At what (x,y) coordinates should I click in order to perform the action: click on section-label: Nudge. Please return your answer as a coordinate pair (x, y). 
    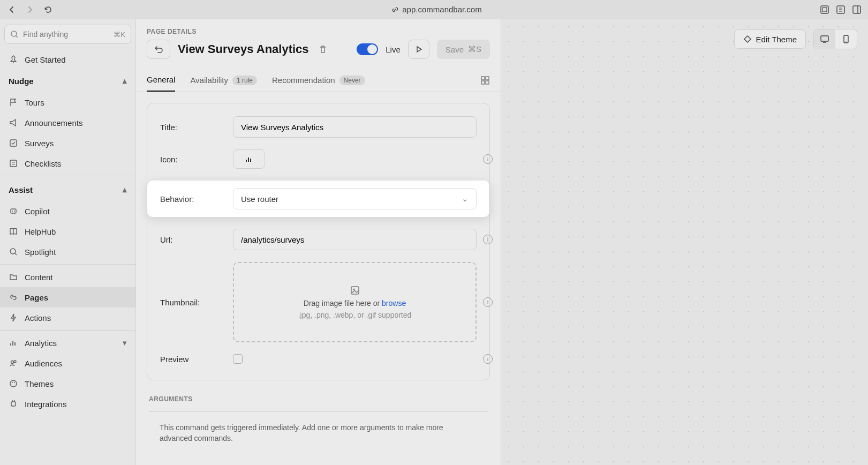
    Looking at the image, I should click on (21, 81).